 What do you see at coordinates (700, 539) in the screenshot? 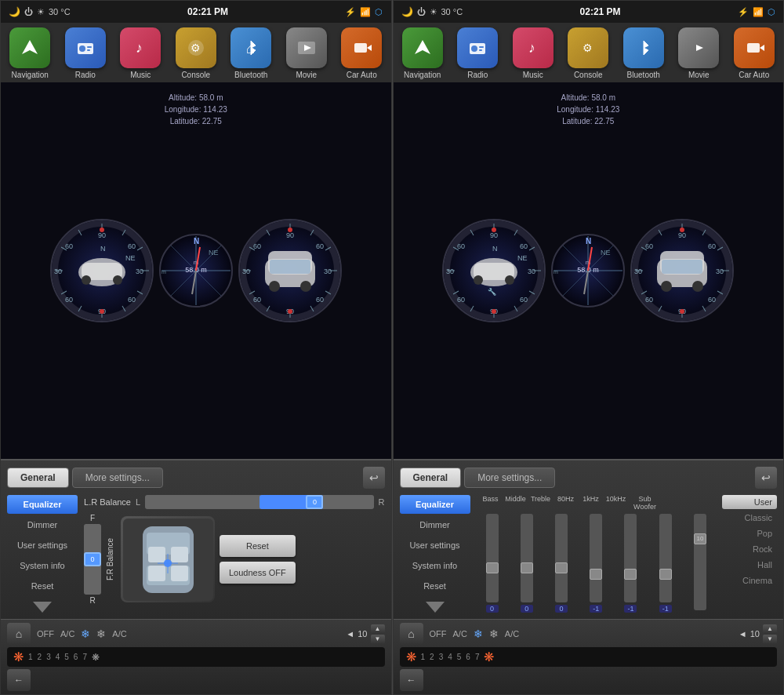
I see `eq-thumb-sub: 10` at bounding box center [700, 539].